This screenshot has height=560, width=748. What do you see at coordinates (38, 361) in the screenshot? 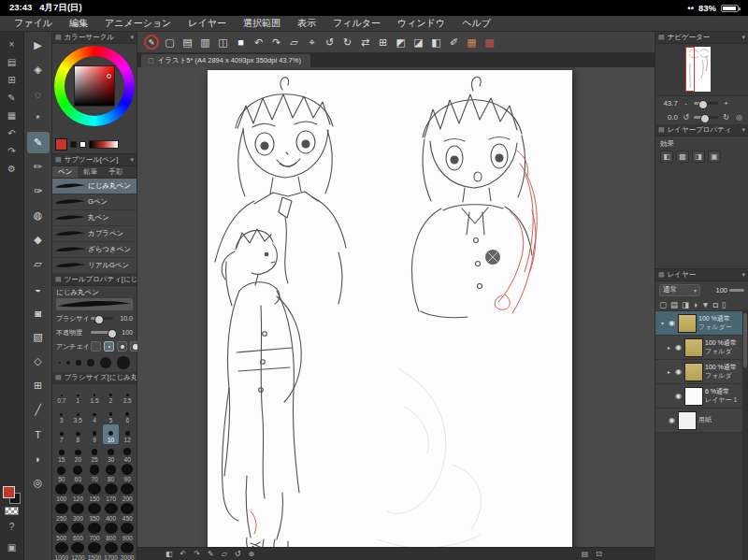
I see `figure-tool: ◇` at bounding box center [38, 361].